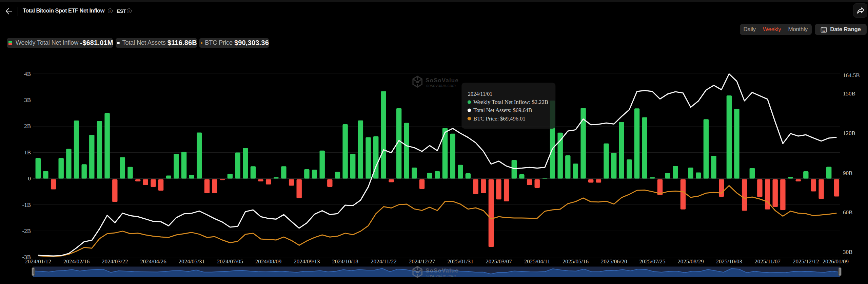 This screenshot has width=868, height=284. I want to click on svg-text: 2025/01/31, so click(460, 261).